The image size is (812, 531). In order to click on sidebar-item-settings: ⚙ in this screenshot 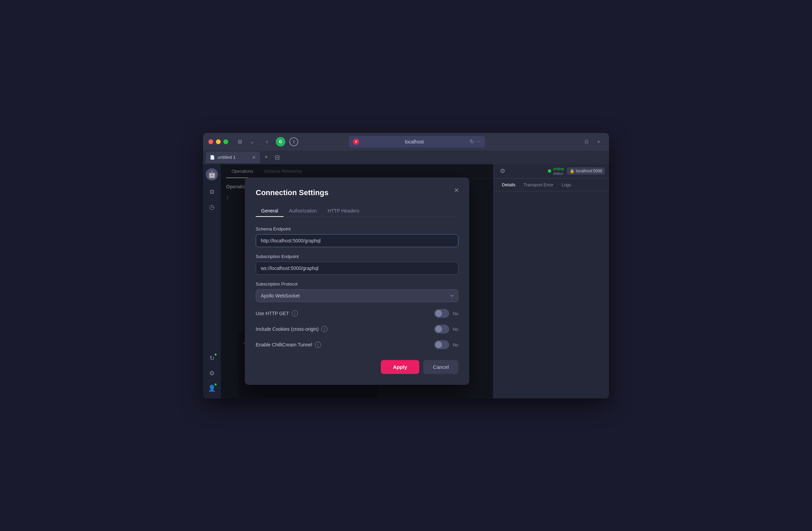, I will do `click(212, 373)`.